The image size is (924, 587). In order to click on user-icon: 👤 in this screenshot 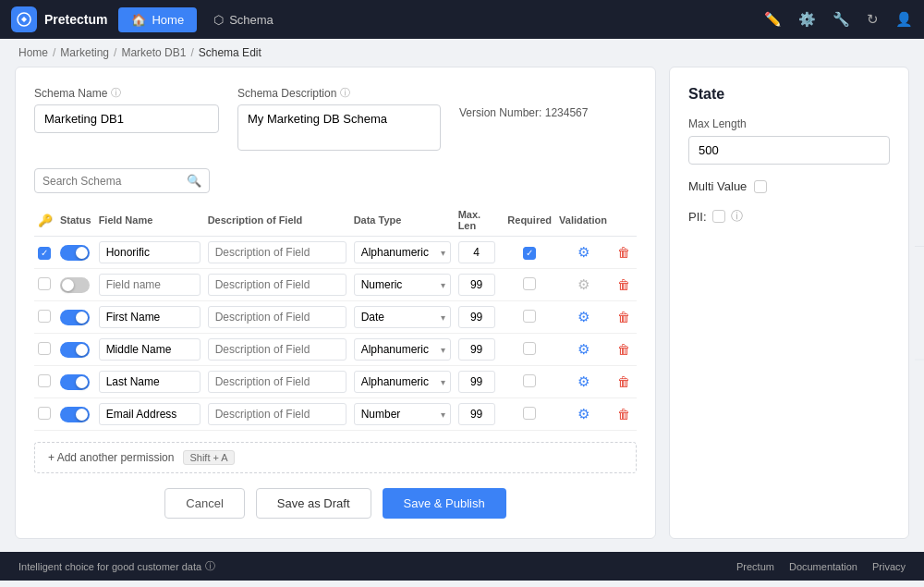, I will do `click(904, 19)`.